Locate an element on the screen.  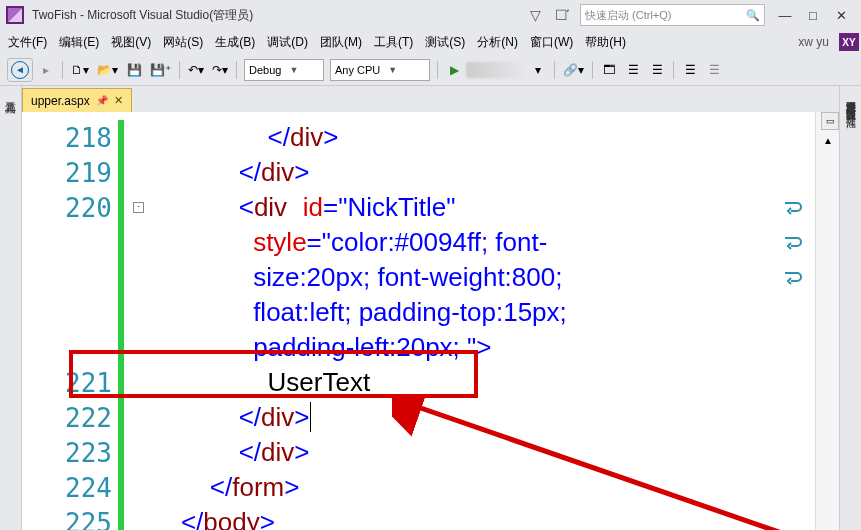
save-all-button: 💾⁺ is located at coordinates (160, 70).